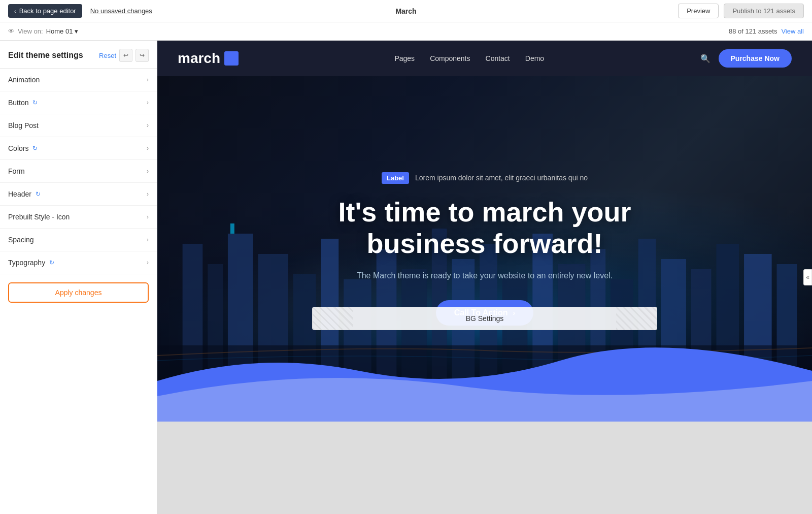  What do you see at coordinates (62, 31) in the screenshot?
I see `page-selector: Home 01 ▾` at bounding box center [62, 31].